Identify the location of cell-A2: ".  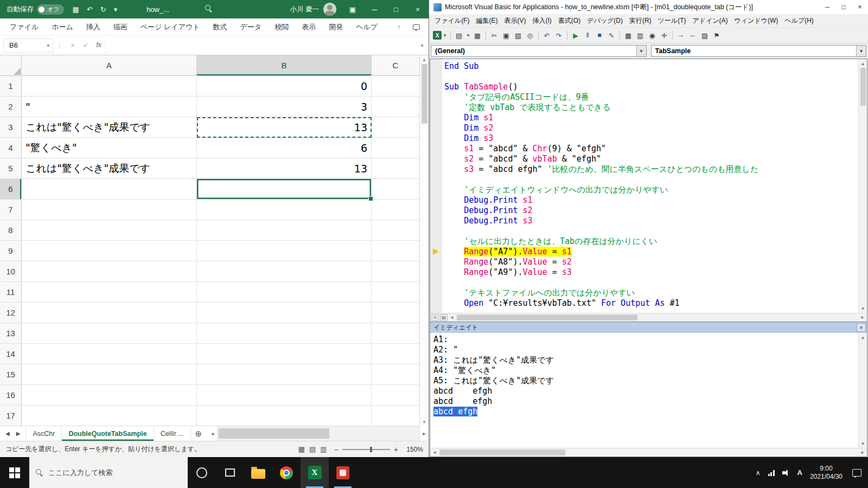
(110, 107).